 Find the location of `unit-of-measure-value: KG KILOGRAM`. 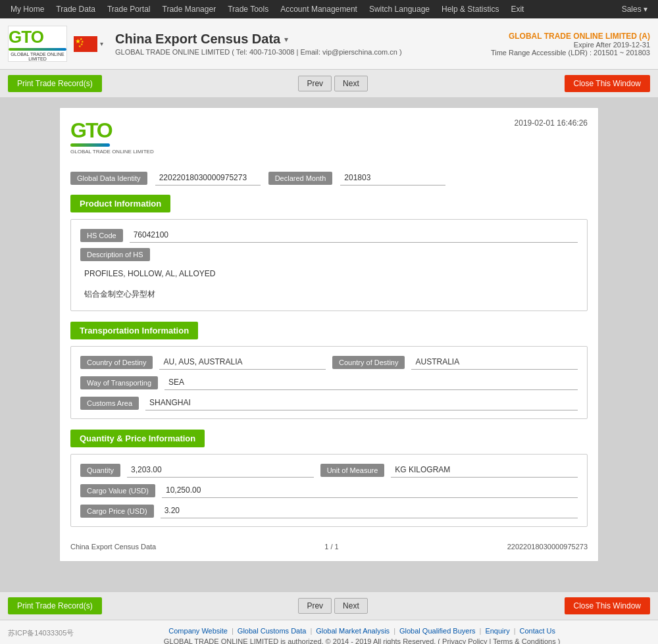

unit-of-measure-value: KG KILOGRAM is located at coordinates (484, 470).